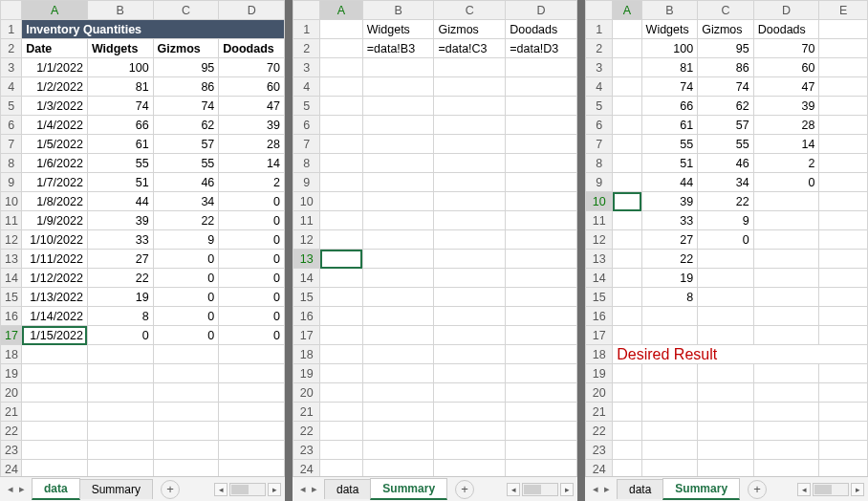 This screenshot has height=501, width=868. What do you see at coordinates (727, 412) in the screenshot?
I see `table-row: 21` at bounding box center [727, 412].